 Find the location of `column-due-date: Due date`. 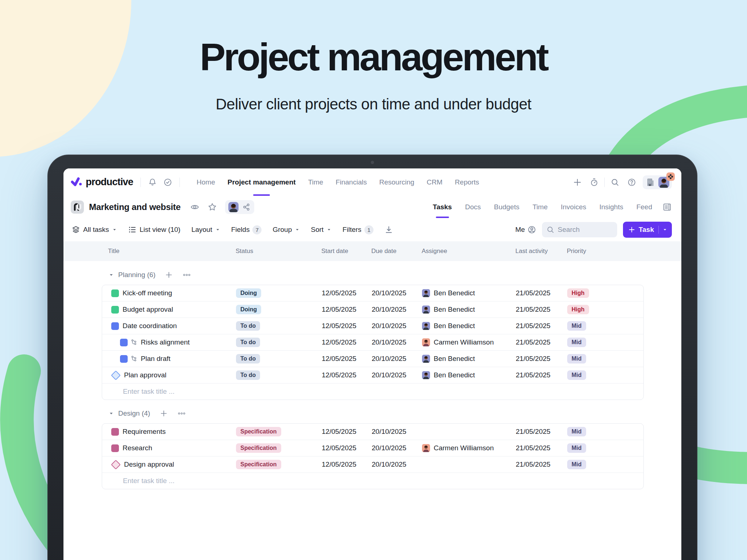

column-due-date: Due date is located at coordinates (396, 251).